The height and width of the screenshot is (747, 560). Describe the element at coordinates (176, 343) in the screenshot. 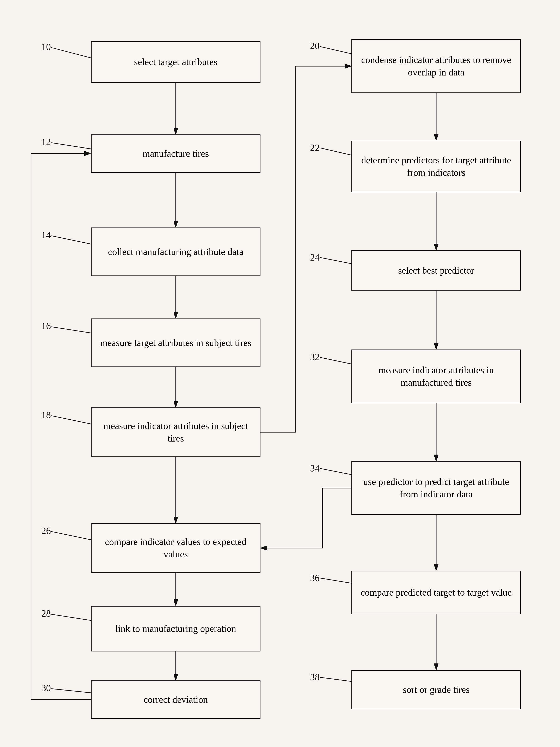

I see `box-16-label: measure target attributes in subject tir…` at that location.